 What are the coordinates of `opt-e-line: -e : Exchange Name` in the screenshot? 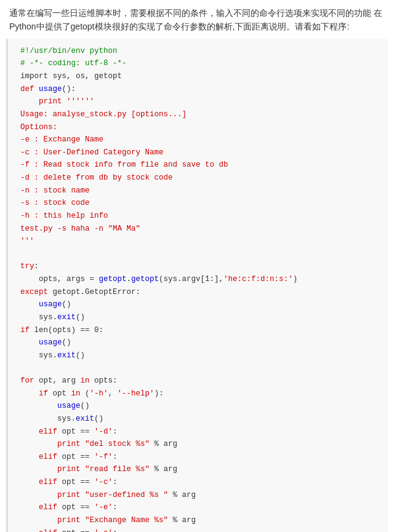 It's located at (198, 140).